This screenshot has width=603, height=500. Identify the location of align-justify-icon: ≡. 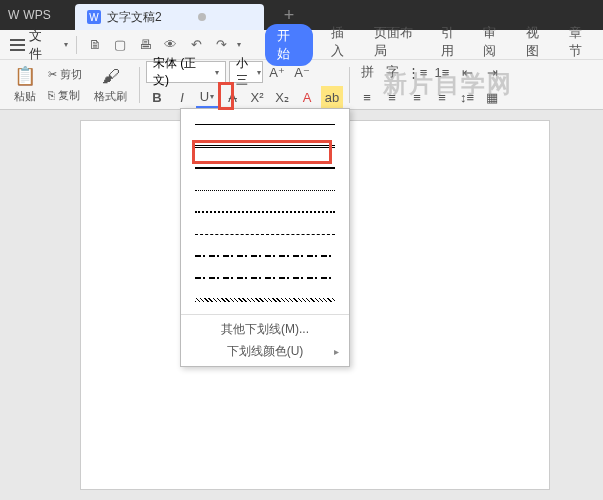
(442, 97).